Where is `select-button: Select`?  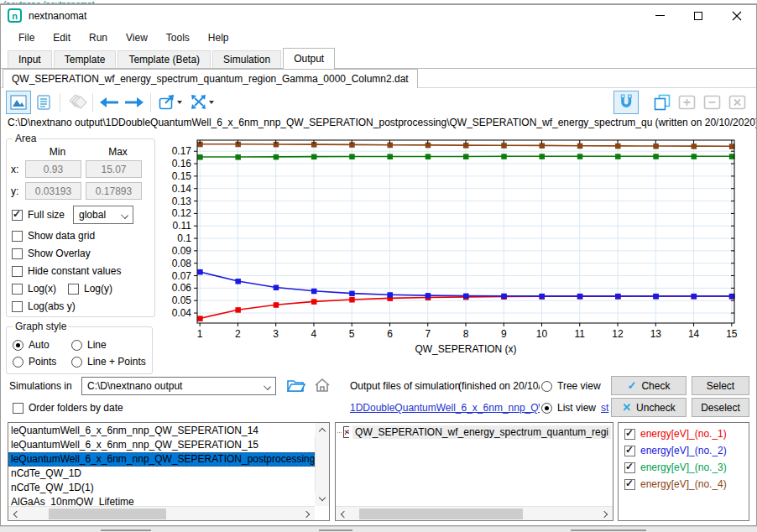 select-button: Select is located at coordinates (720, 386).